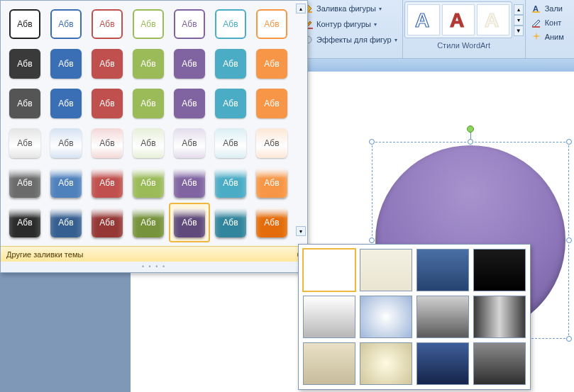  I want to click on shape-format-commands: Заливка фигуры ▾ Контур фигуры ▾ Эффекты…, so click(351, 29).